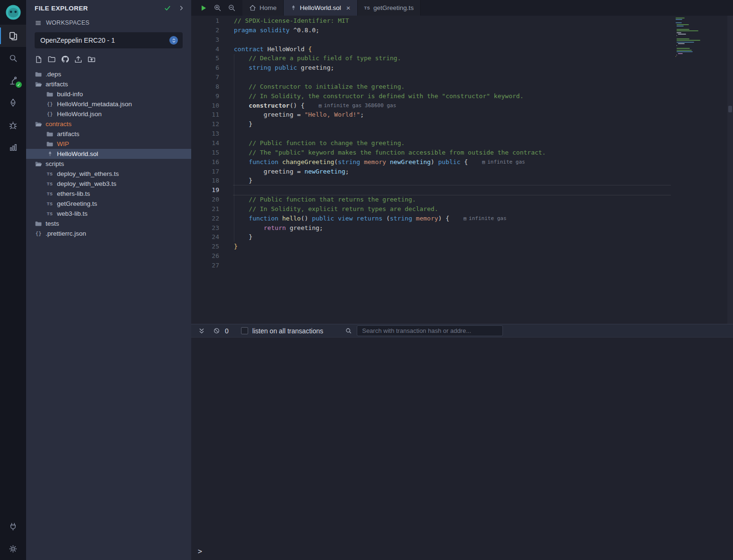  What do you see at coordinates (50, 204) in the screenshot?
I see `ts-icon: TS` at bounding box center [50, 204].